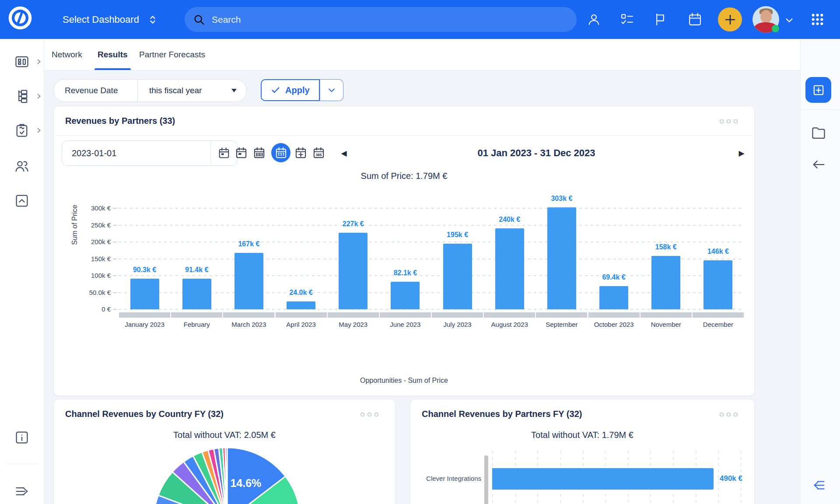 This screenshot has height=504, width=840. I want to click on pie-slice-label: 14.6%, so click(246, 483).